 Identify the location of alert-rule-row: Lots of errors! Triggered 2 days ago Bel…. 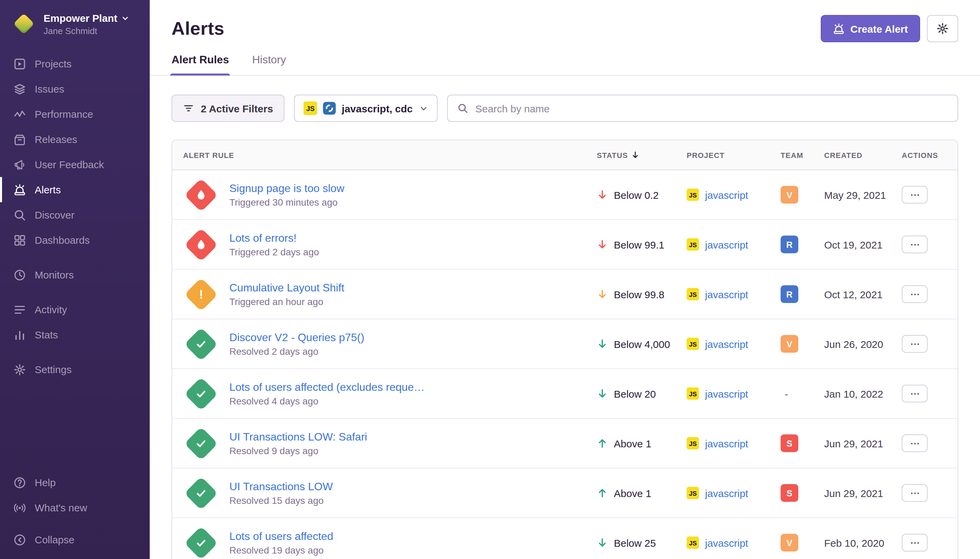
(565, 245).